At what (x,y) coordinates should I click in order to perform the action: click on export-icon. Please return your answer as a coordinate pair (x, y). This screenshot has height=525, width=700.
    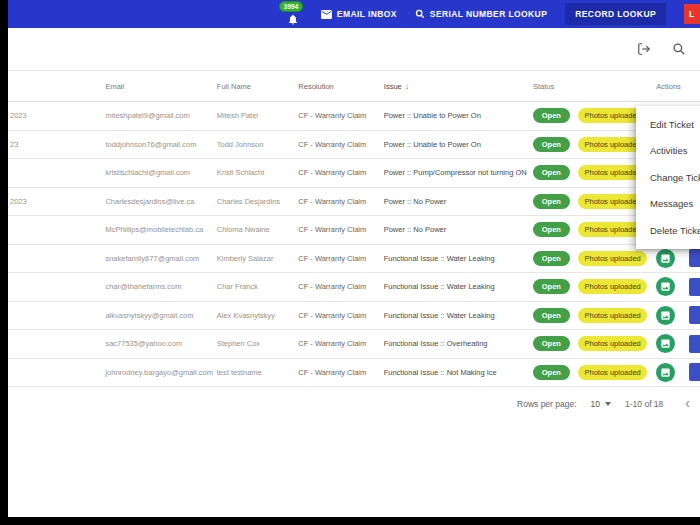
    Looking at the image, I should click on (644, 49).